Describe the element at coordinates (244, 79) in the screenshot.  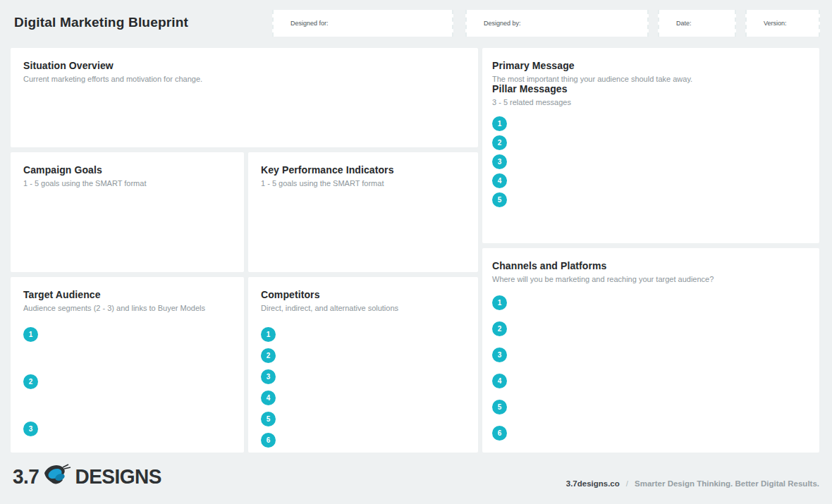
I see `situation-overview-subtitle: Current marketing efforts and motivation…` at that location.